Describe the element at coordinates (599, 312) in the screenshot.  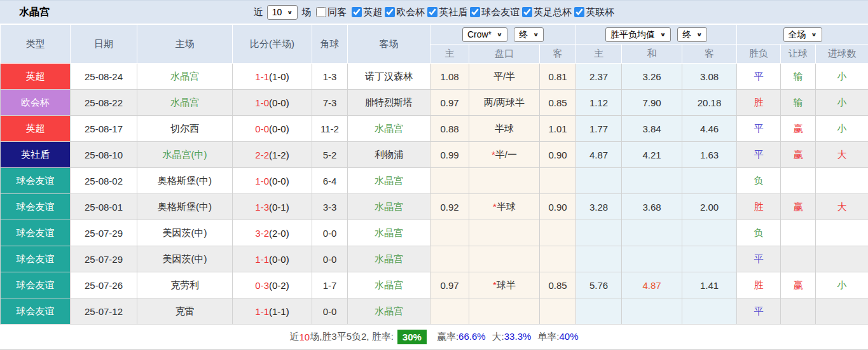
I see `odds-home` at that location.